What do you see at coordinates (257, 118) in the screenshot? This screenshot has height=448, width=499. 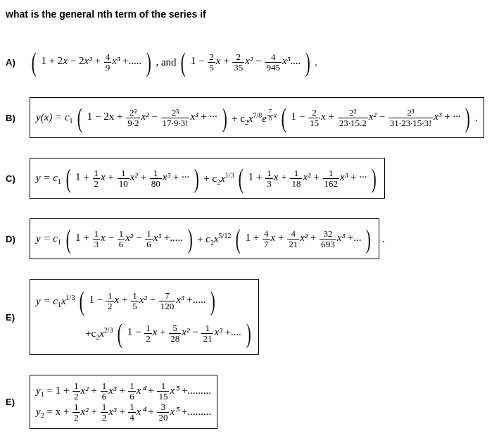 I see `option-b-expr: y(x) = c1 ( 1 − 2x + 2²9·2x² − 2³17·9·3!…` at bounding box center [257, 118].